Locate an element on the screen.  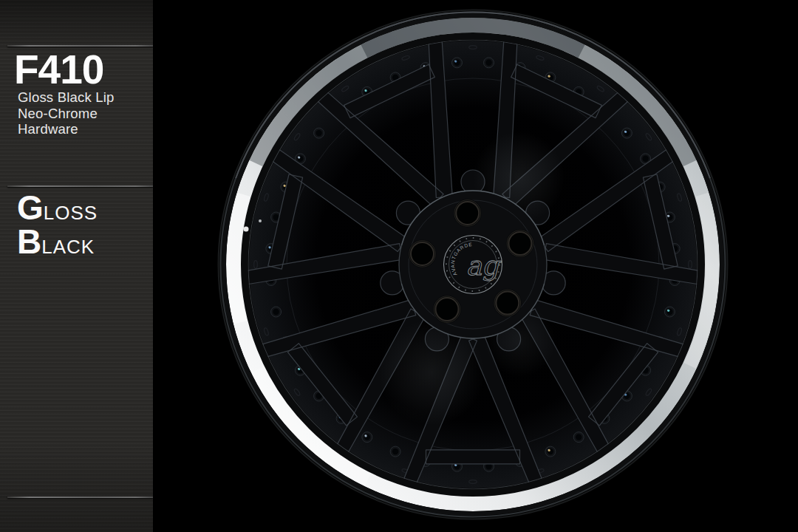
finish-initial-b: B is located at coordinates (30, 242).